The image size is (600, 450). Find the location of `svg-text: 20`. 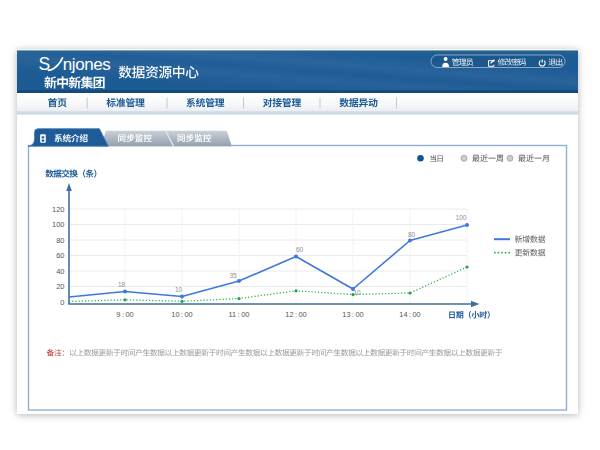

svg-text: 20 is located at coordinates (60, 286).